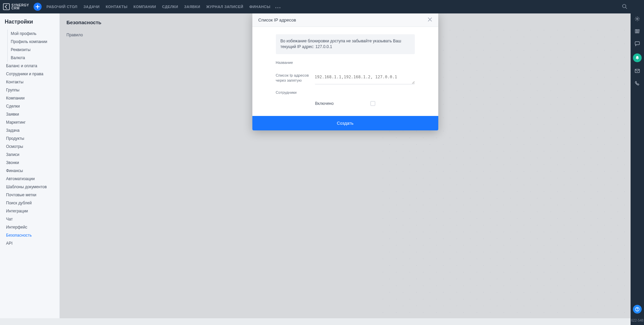  Describe the element at coordinates (158, 7) in the screenshot. I see `top-nav: РАБОЧИЙ СТОЛЗАДАЧИКОНТАКТЫКОМПАНИИСДЕЛКИ…` at that location.